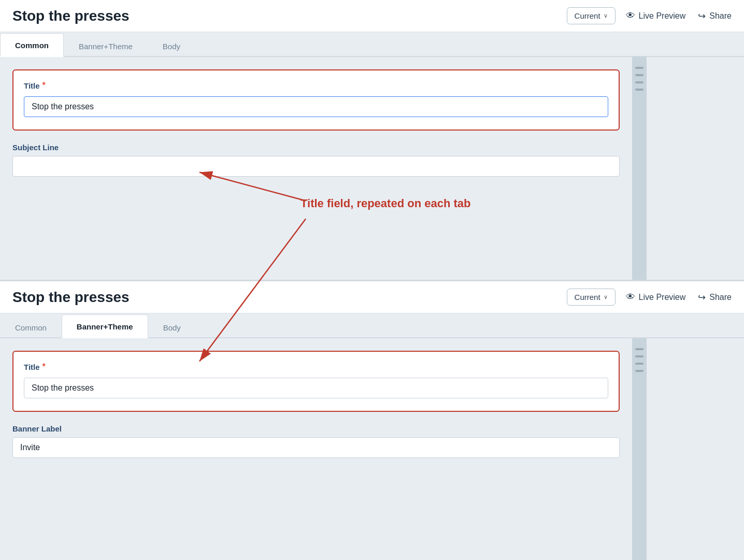  Describe the element at coordinates (720, 297) in the screenshot. I see `bottom-share-label: Share` at that location.